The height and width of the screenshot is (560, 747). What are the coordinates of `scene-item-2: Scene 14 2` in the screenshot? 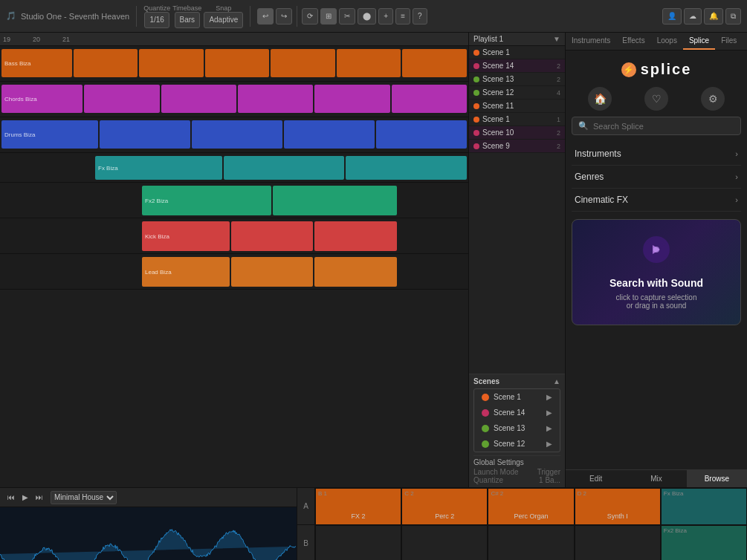 It's located at (517, 66).